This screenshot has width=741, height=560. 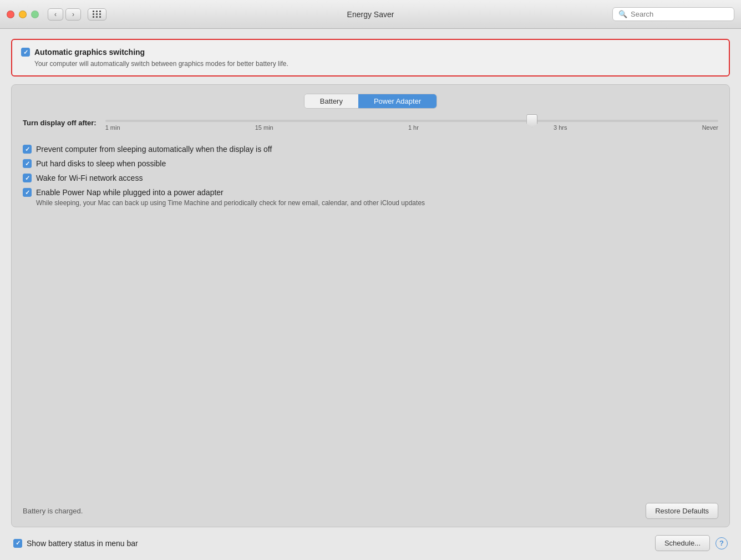 What do you see at coordinates (370, 176) in the screenshot?
I see `options-list: Prevent computer from sleeping automatic…` at bounding box center [370, 176].